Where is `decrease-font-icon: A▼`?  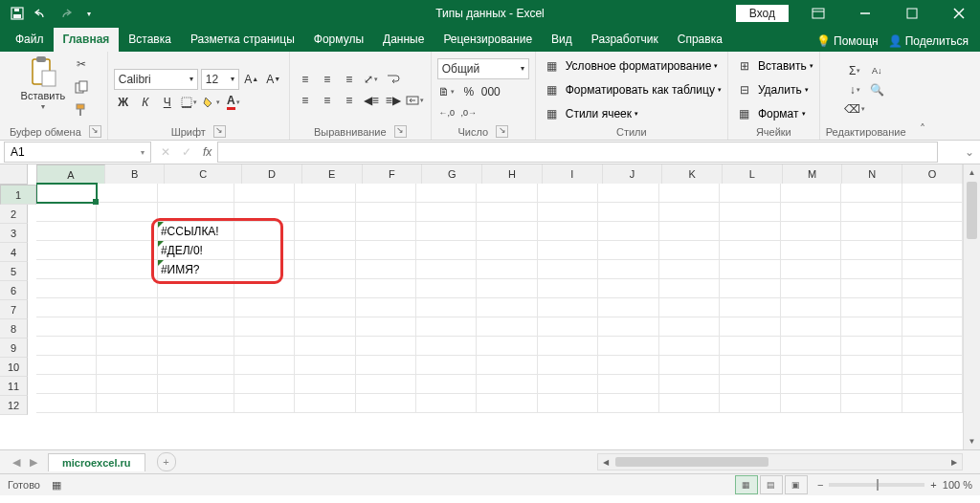
decrease-font-icon: A▼ is located at coordinates (274, 79).